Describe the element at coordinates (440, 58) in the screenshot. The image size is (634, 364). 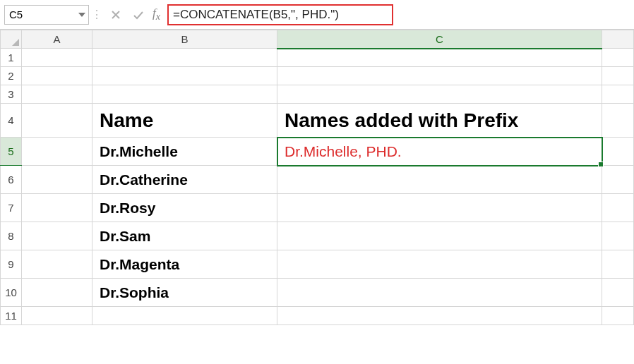
I see `cell-C1` at that location.